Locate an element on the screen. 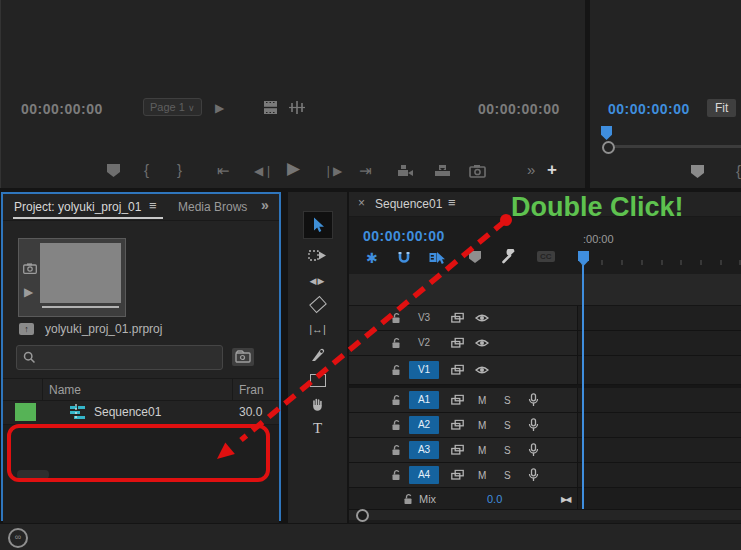 The height and width of the screenshot is (550, 741). ripple-edit-tool: ◀▶ is located at coordinates (318, 281).